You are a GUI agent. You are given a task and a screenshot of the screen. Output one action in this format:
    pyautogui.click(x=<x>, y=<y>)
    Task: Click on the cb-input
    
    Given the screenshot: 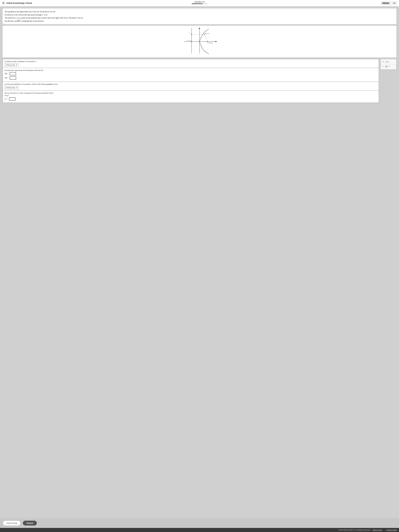 What is the action you would take?
    pyautogui.click(x=13, y=78)
    